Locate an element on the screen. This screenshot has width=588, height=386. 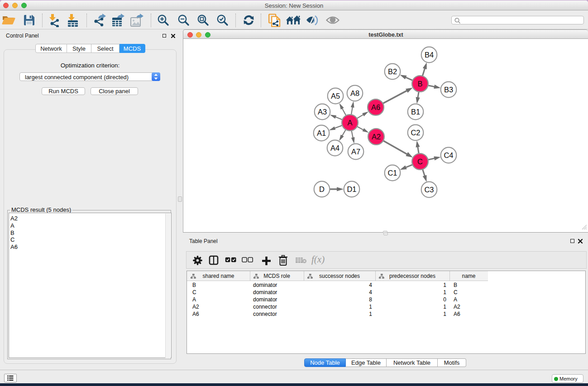
svg-text: A1 is located at coordinates (321, 133).